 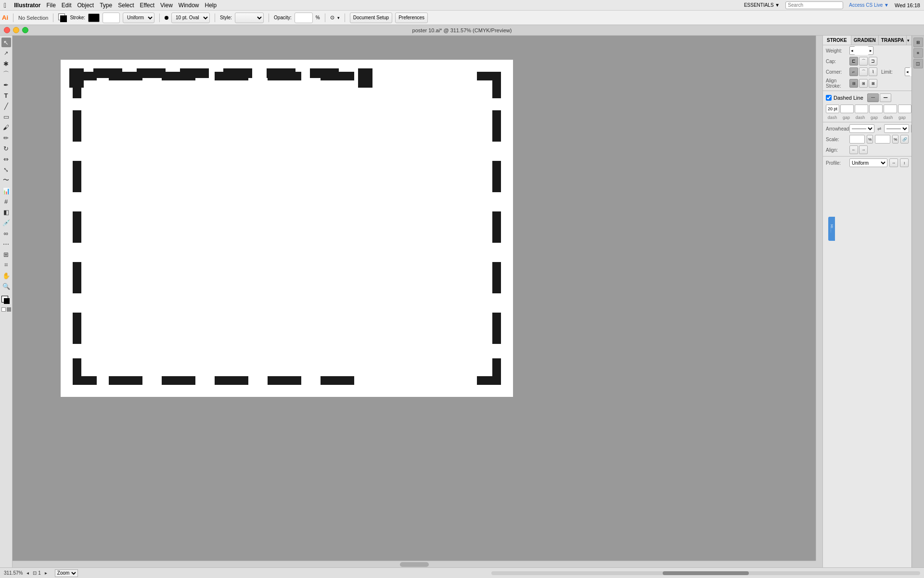 I want to click on align-left-btn: ←, so click(x=854, y=150).